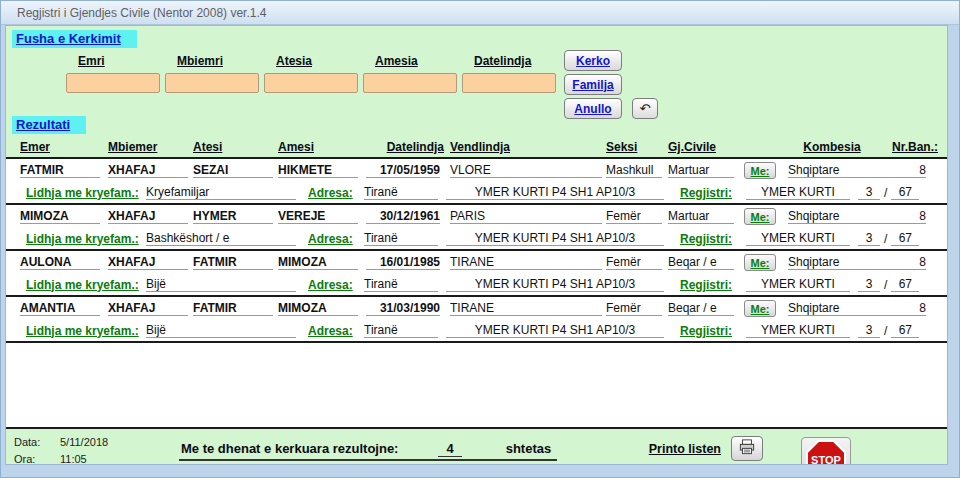  I want to click on undo-icon: ↶, so click(645, 108).